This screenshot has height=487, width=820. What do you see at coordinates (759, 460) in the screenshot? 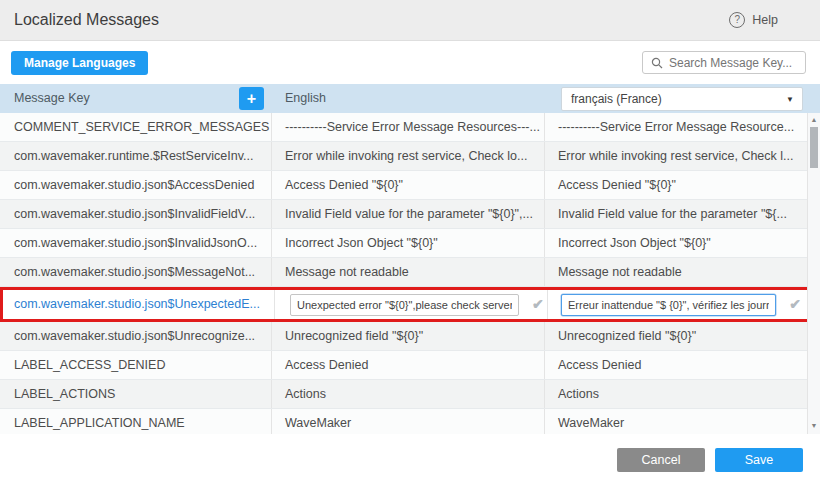
I see `save-button: Save` at bounding box center [759, 460].